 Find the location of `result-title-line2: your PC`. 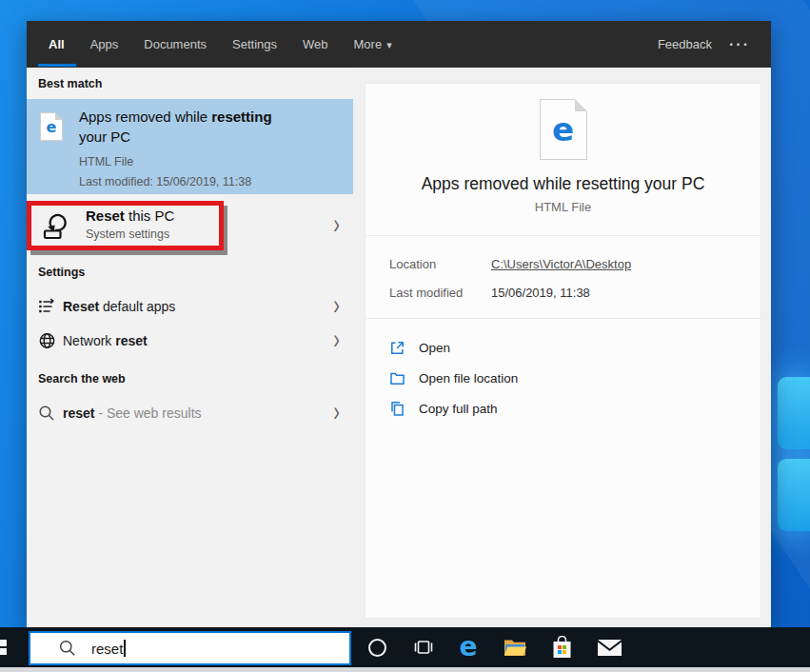

result-title-line2: your PC is located at coordinates (175, 137).